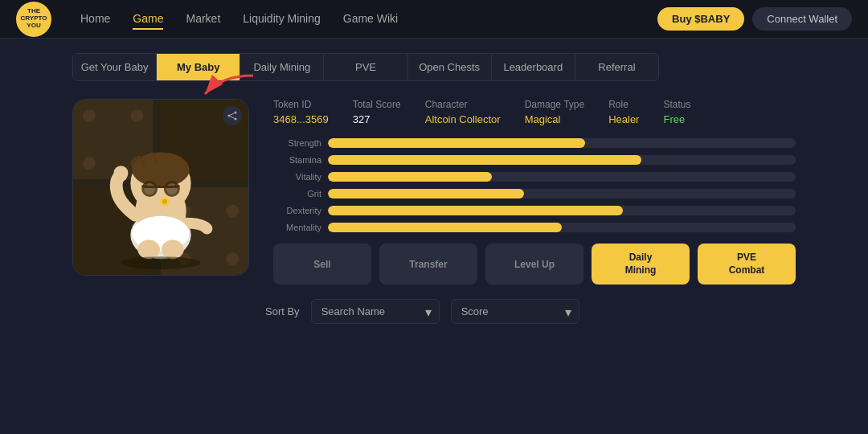 This screenshot has width=868, height=434. I want to click on total-score-value: 327, so click(377, 119).